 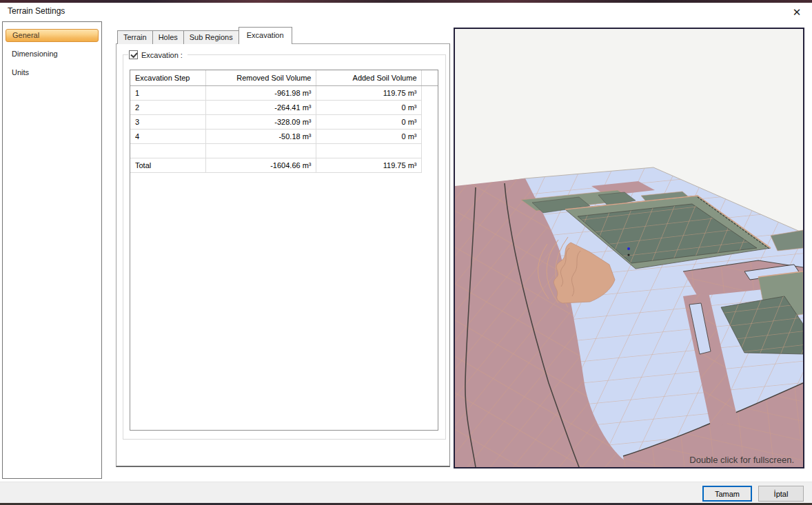 What do you see at coordinates (52, 250) in the screenshot?
I see `settings-category-list: General Dimensioning Units` at bounding box center [52, 250].